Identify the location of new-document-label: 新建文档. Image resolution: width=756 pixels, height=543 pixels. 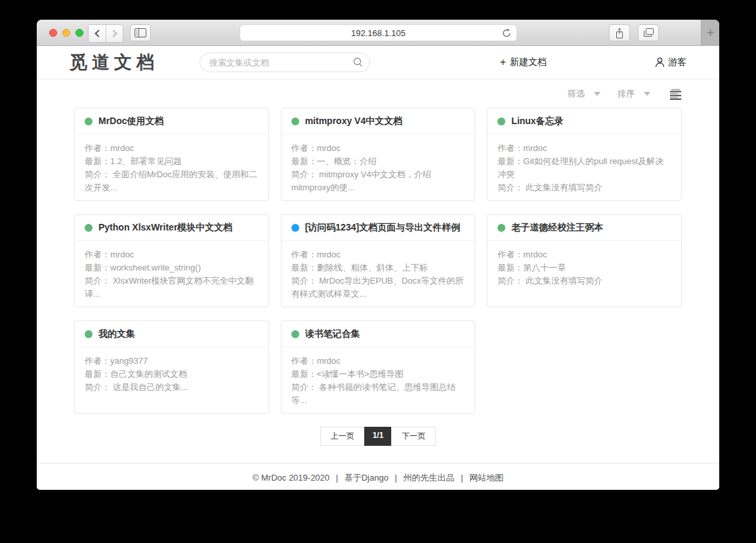
(528, 62).